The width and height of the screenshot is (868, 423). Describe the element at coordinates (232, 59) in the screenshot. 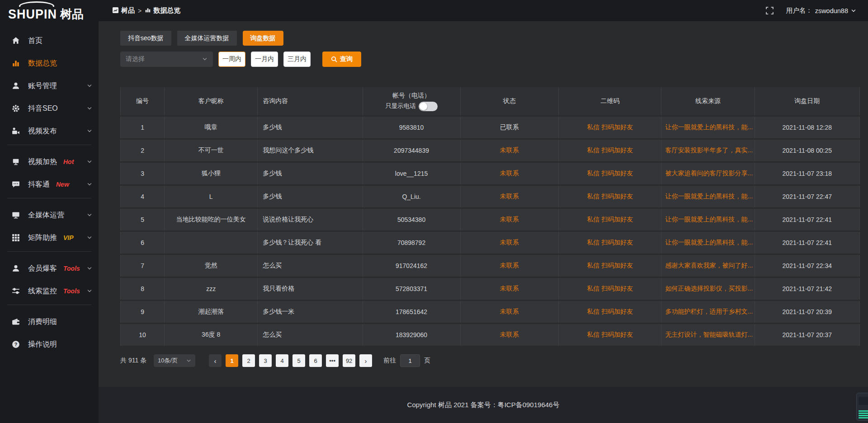

I see `range-button-0: 一周内` at that location.